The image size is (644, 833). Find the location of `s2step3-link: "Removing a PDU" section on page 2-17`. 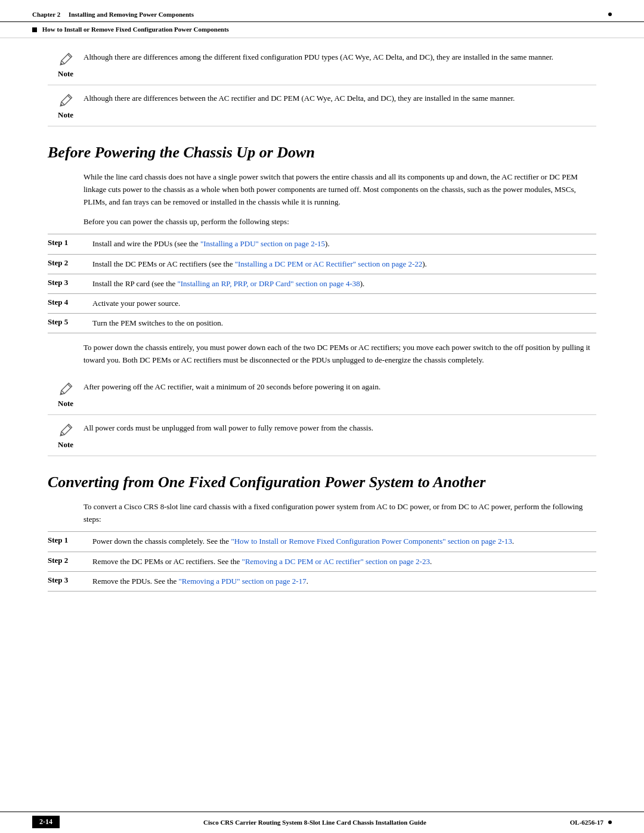

s2step3-link: "Removing a PDU" section on page 2-17 is located at coordinates (242, 581).